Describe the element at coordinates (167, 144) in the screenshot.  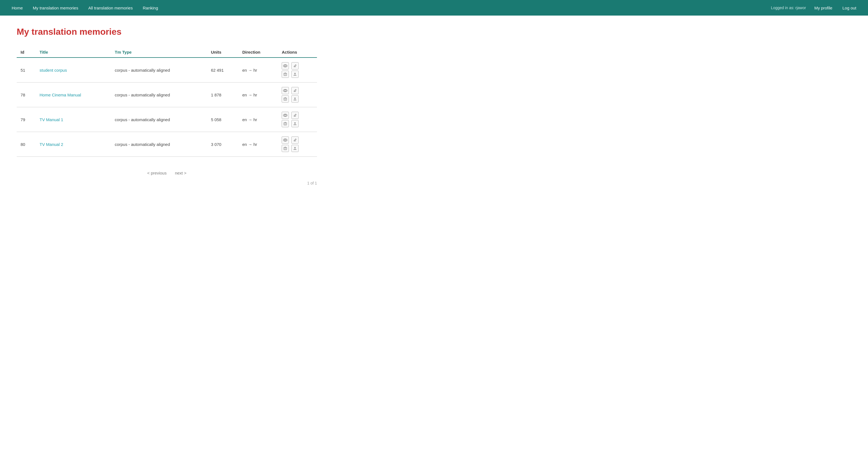
I see `table-row: 80 TV Manual 2 corpus - automatically al…` at that location.